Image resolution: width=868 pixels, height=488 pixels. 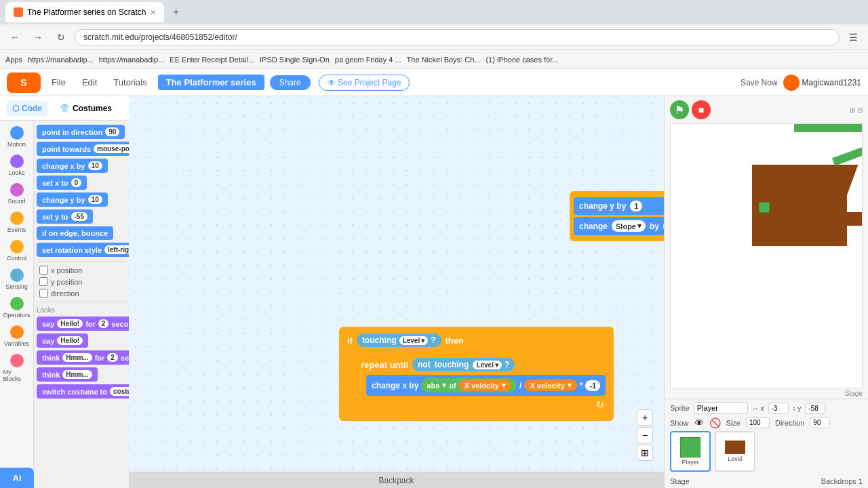 What do you see at coordinates (476, 374) in the screenshot?
I see `if-block-container: if touching Level ▾ ? then` at bounding box center [476, 374].